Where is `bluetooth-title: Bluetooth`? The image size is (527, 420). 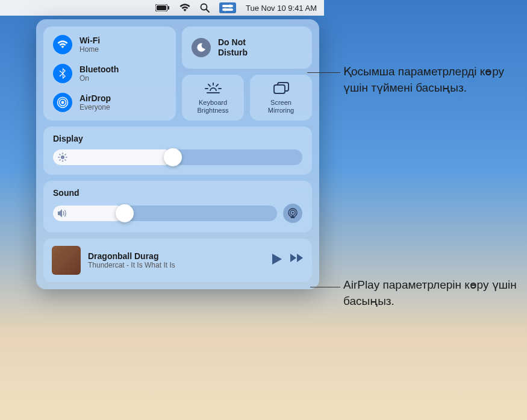 bluetooth-title: Bluetooth is located at coordinates (99, 69).